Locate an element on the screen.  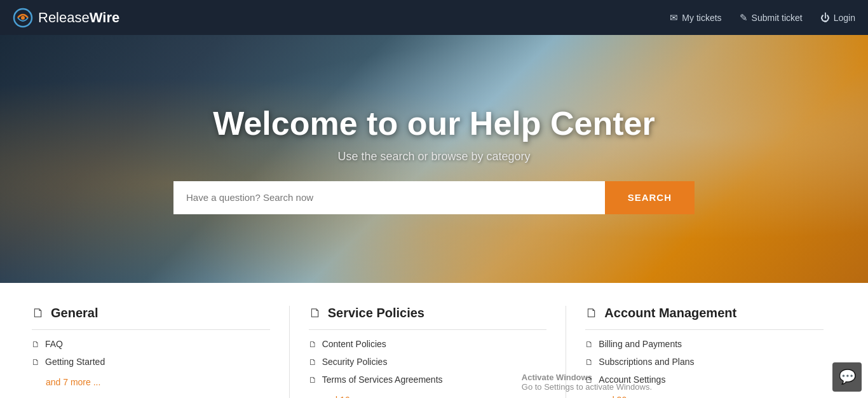
content-policies-link: Content Policies is located at coordinates (355, 344).